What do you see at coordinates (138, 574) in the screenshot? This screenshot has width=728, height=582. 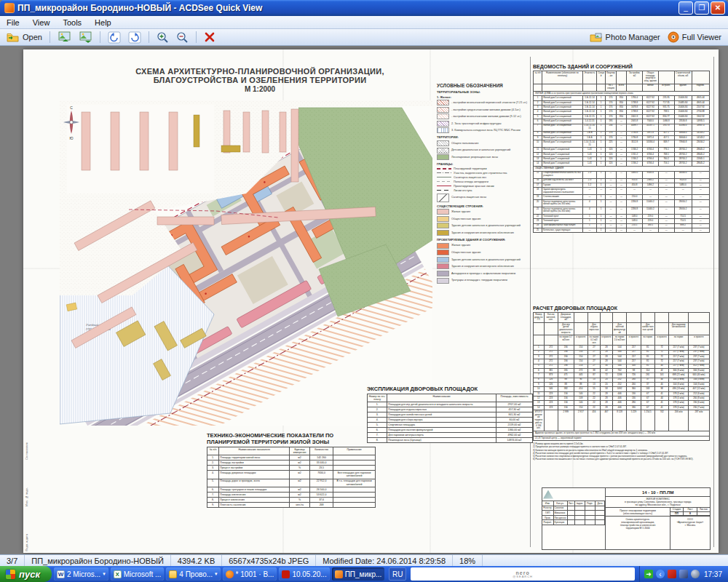 I see `taskbar-task-excel: XMicrosoft ...` at bounding box center [138, 574].